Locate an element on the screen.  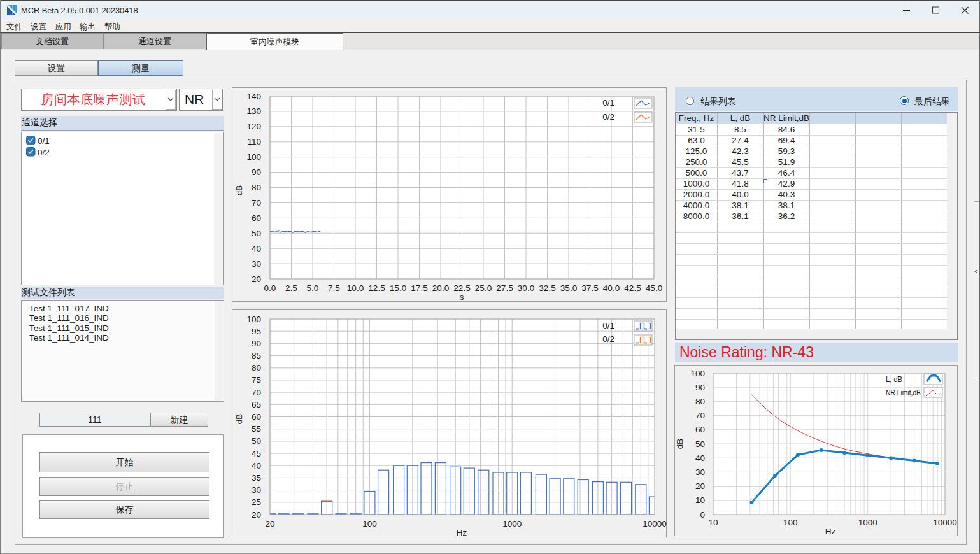
svg-text: 75 is located at coordinates (256, 380).